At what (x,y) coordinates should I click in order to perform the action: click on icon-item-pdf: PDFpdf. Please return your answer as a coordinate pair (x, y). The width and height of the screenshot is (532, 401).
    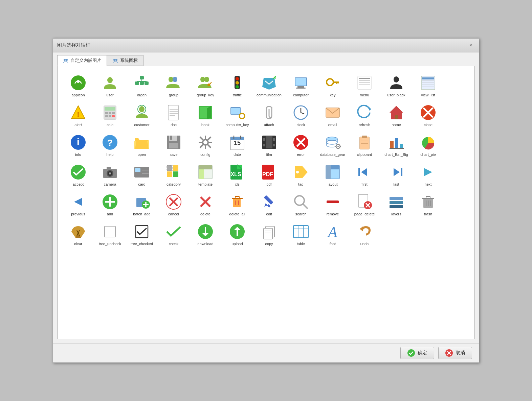
    Looking at the image, I should click on (269, 175).